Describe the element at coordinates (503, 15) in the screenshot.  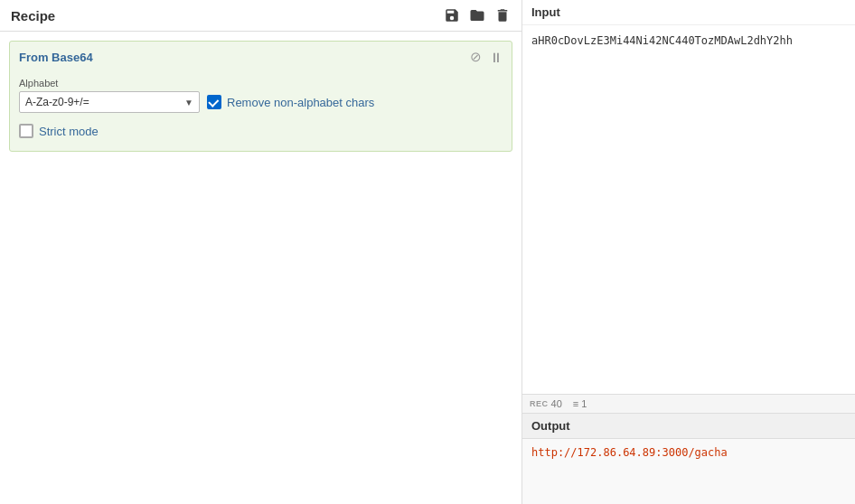
I see `delete-button` at that location.